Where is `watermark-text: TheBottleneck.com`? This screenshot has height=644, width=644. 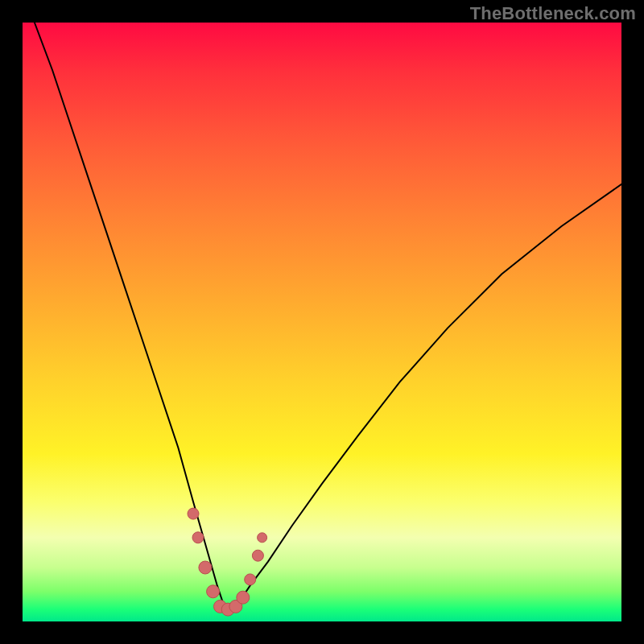 watermark-text: TheBottleneck.com is located at coordinates (553, 14).